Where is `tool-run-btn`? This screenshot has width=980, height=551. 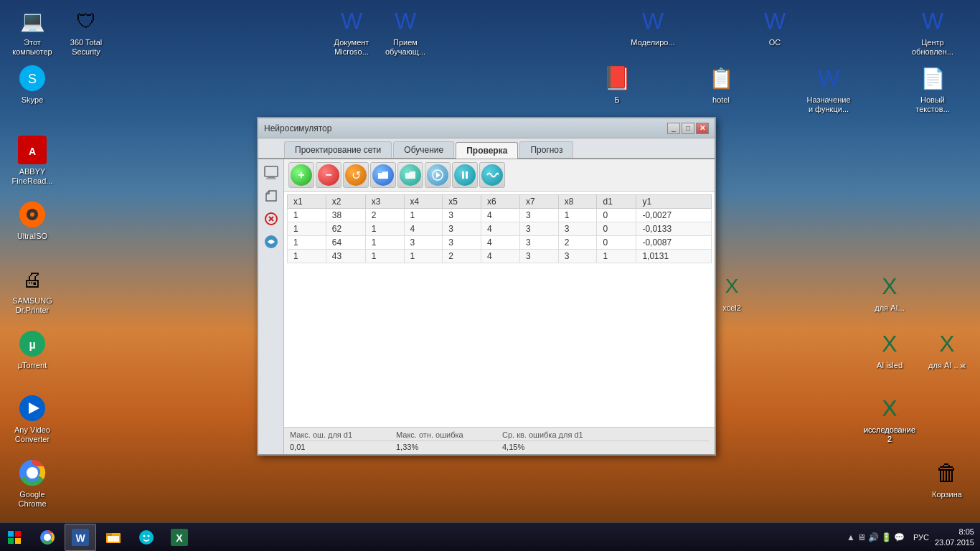
tool-run-btn is located at coordinates (438, 175).